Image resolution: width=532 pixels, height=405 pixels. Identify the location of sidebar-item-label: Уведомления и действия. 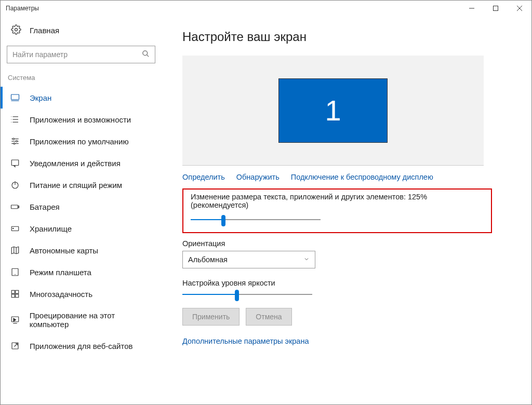
(75, 163).